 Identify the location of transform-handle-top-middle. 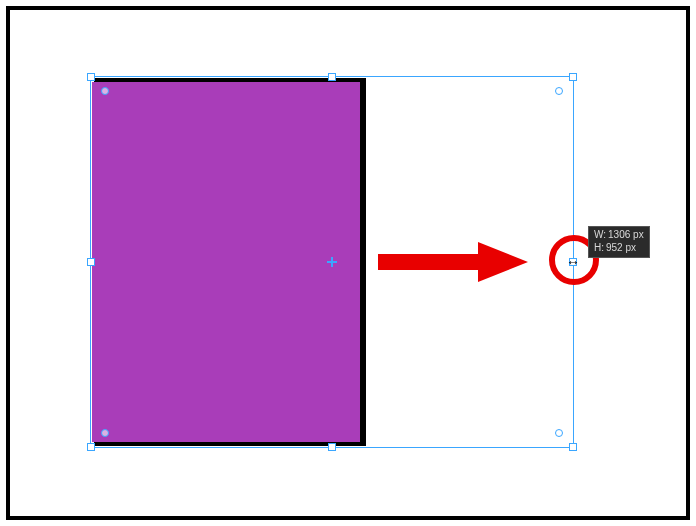
(332, 77).